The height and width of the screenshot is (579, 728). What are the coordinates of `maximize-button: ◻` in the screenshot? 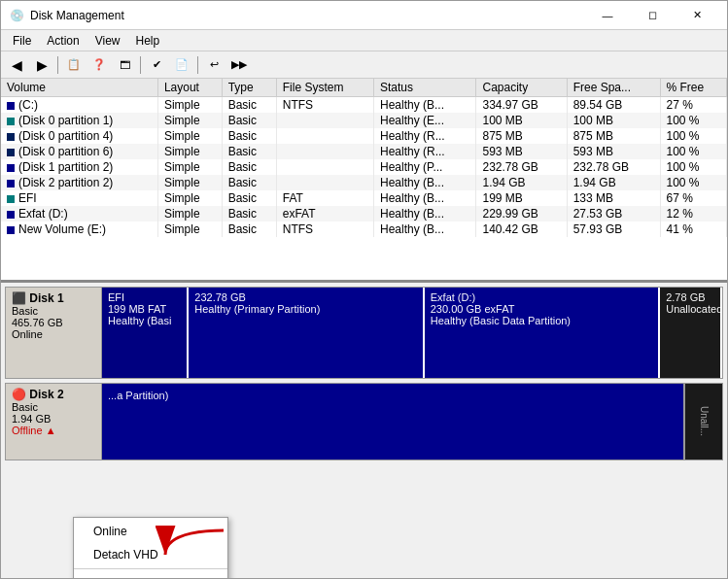 It's located at (652, 16).